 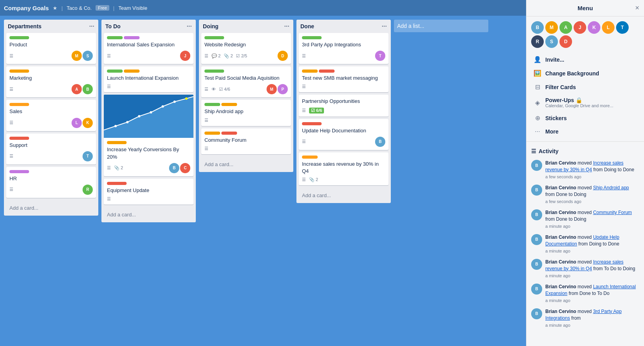 What do you see at coordinates (25, 26) in the screenshot?
I see `list-title: Departments` at bounding box center [25, 26].